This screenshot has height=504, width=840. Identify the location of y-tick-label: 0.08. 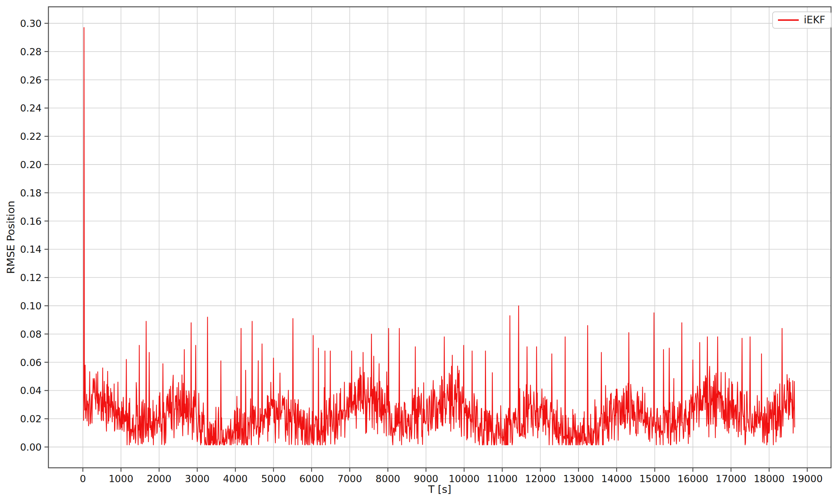
(31, 334).